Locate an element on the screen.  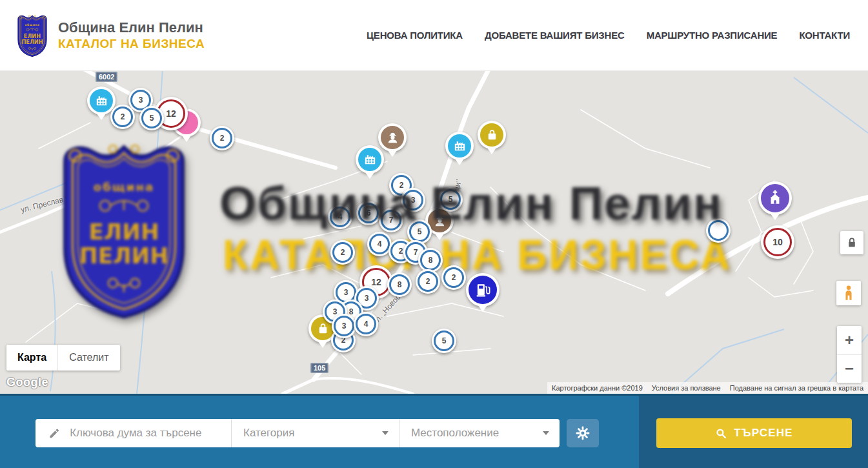
site-title: Община Елин Пелин is located at coordinates (132, 28).